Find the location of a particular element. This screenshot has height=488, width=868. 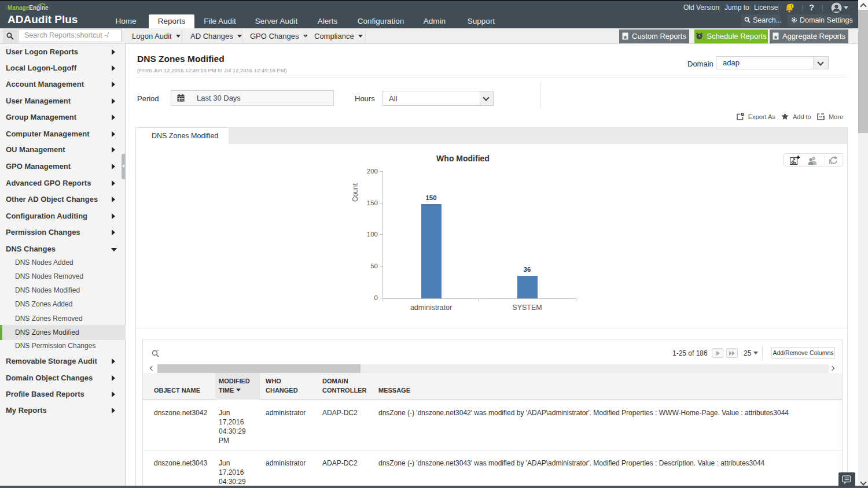

svg-text: Count is located at coordinates (355, 192).